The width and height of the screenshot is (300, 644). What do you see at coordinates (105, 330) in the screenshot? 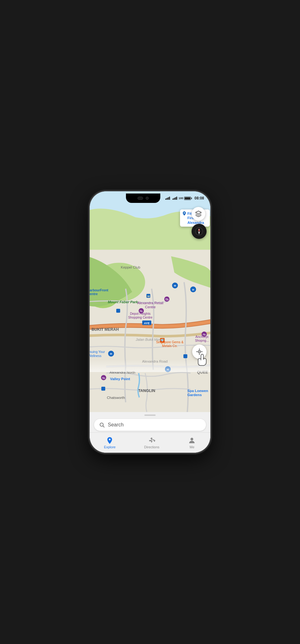
I see `svg-text: BUKIT MERAH` at bounding box center [105, 330].